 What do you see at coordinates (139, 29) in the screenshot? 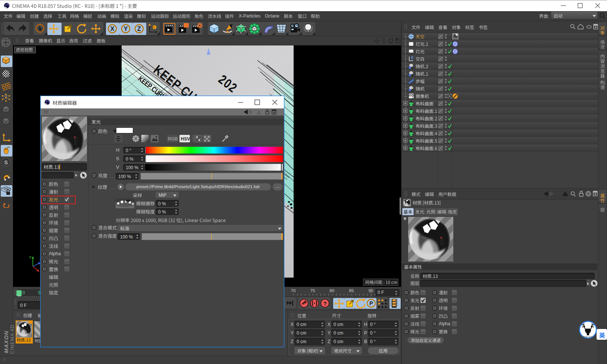
I see `svg-text: Z` at bounding box center [139, 29].